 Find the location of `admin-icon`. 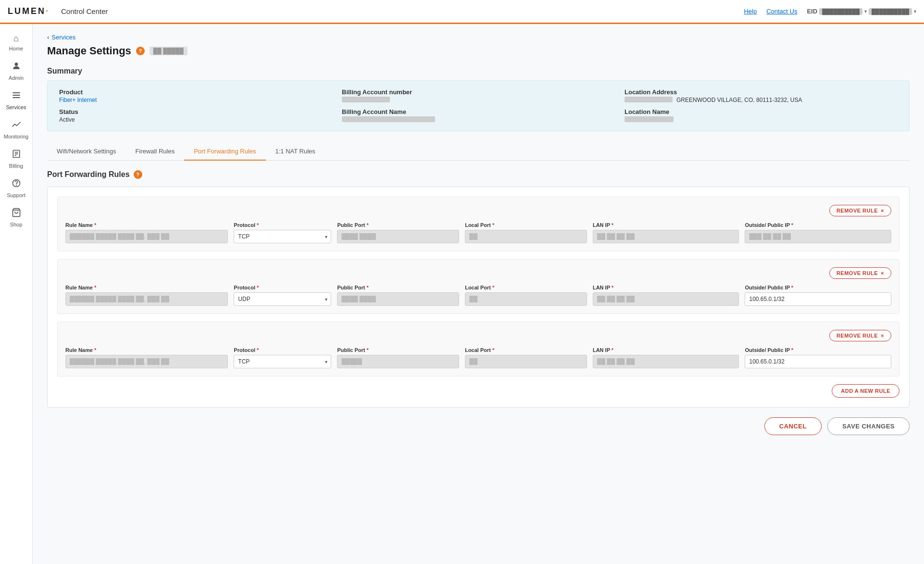

admin-icon is located at coordinates (16, 67).